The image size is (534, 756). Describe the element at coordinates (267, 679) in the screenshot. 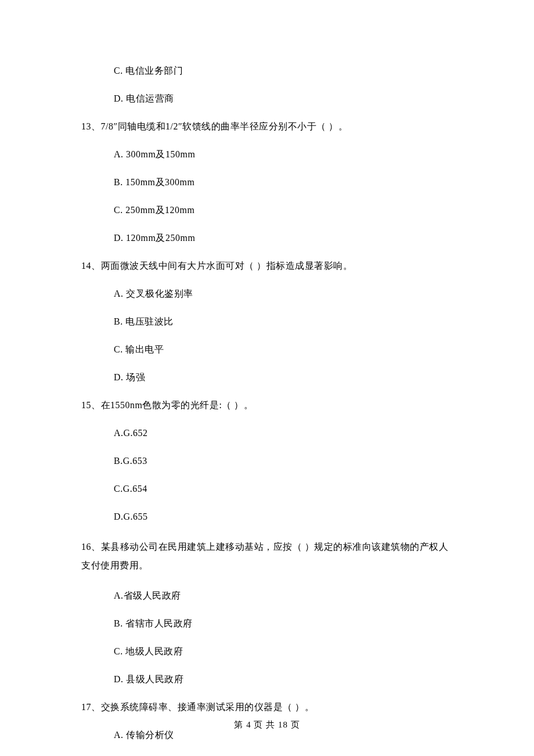

I see `option-d: D. 县级人民政府` at that location.